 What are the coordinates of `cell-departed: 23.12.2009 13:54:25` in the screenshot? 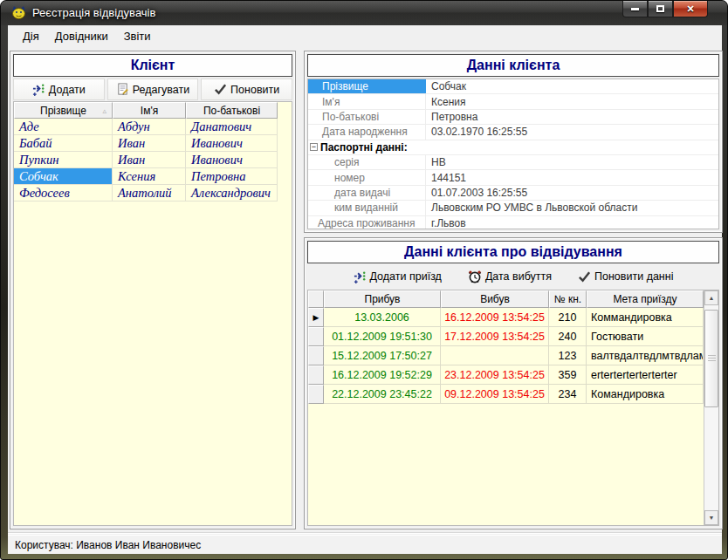 It's located at (495, 375).